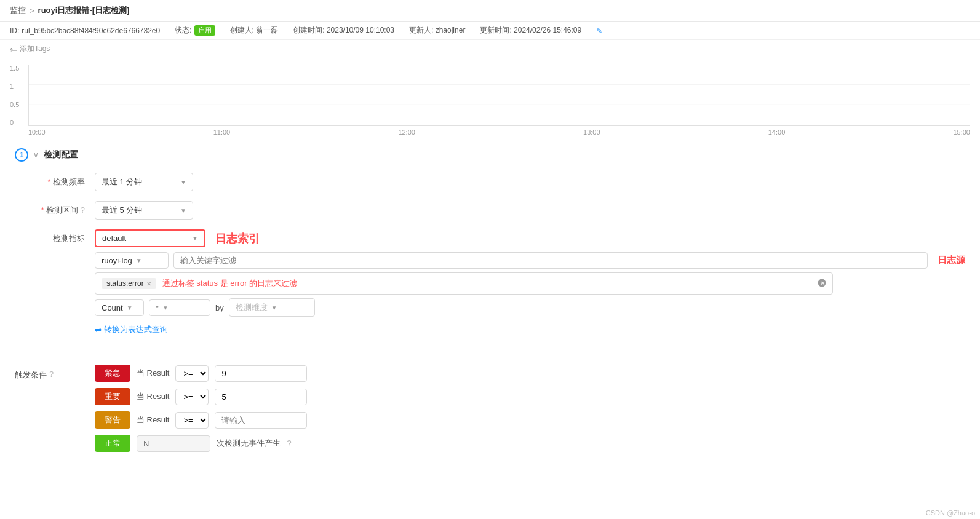  I want to click on interval-chevron-icon: ▼, so click(183, 210).